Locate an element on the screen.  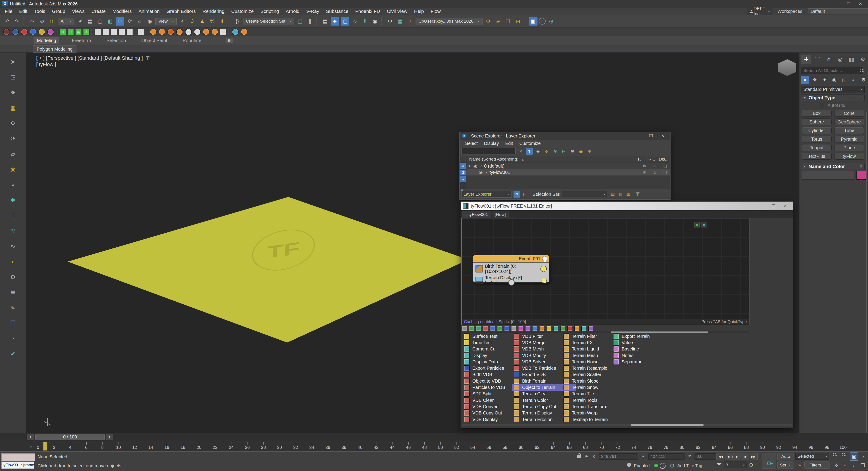
lock-layer-icon: ◈ is located at coordinates (538, 151).